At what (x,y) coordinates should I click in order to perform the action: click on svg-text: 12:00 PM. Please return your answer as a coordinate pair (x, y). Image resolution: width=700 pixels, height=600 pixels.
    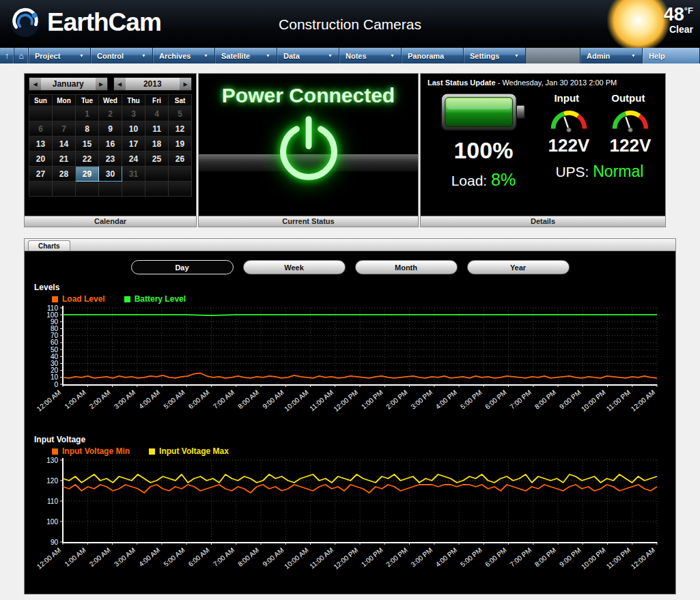
    Looking at the image, I should click on (346, 401).